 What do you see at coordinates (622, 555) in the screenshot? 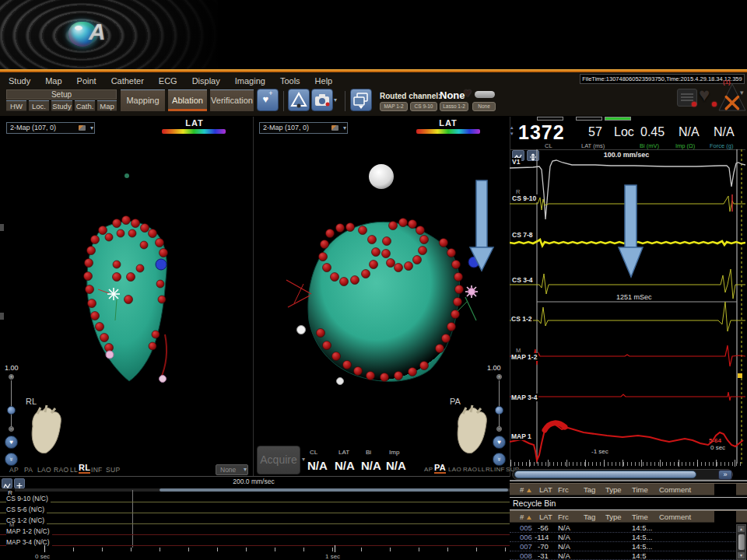
I see `table-row: 008 -31 N/A 14:5` at bounding box center [622, 555].